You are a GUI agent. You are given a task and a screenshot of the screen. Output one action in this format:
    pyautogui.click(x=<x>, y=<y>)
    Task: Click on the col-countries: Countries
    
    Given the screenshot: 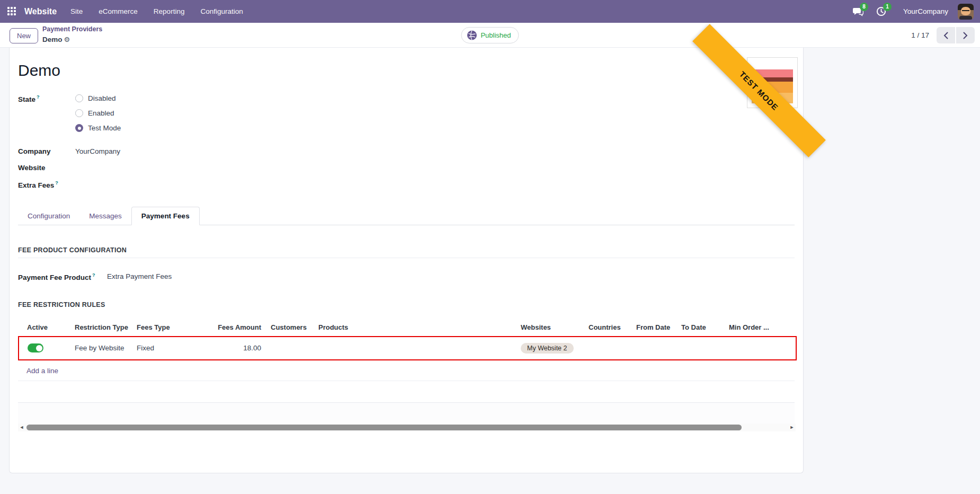 What is the action you would take?
    pyautogui.click(x=608, y=328)
    